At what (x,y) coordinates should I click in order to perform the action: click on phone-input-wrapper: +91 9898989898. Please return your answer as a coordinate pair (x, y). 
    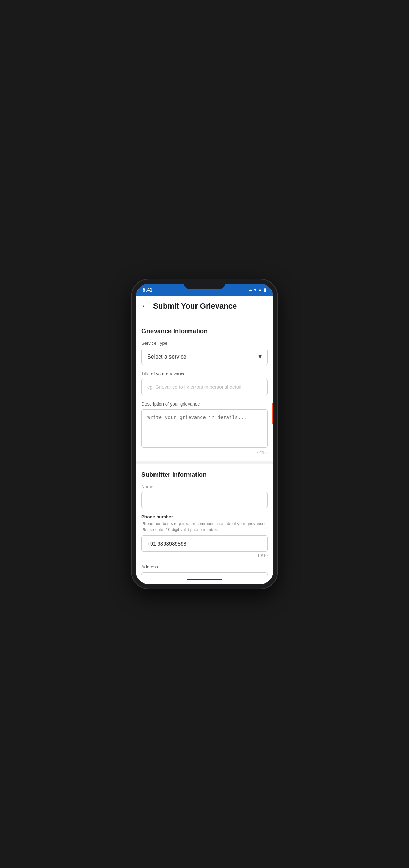
    Looking at the image, I should click on (204, 543).